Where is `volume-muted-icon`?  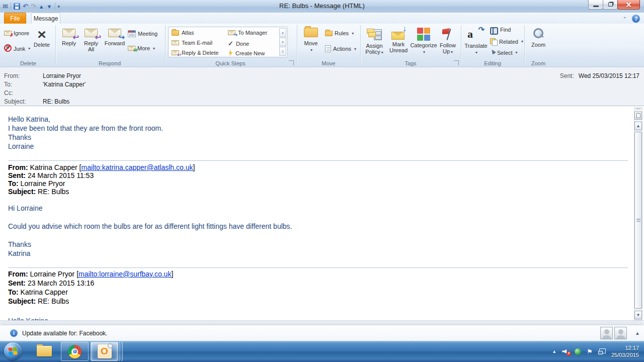 volume-muted-icon is located at coordinates (566, 351).